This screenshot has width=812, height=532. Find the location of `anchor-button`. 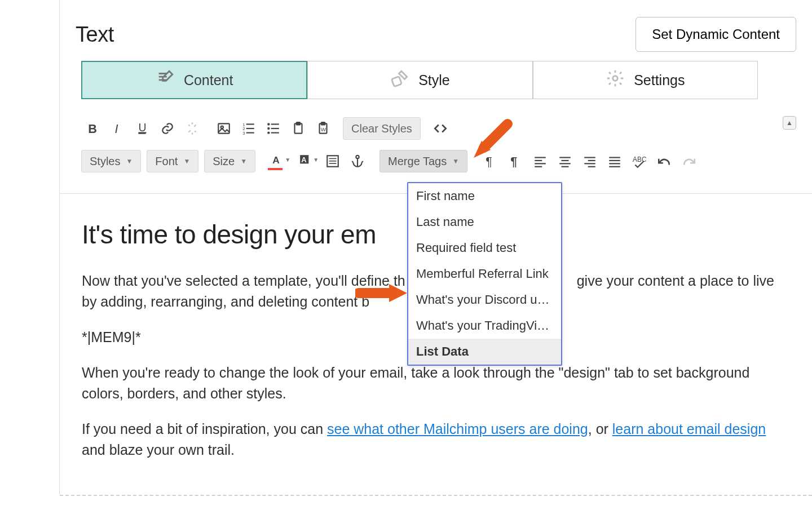

anchor-button is located at coordinates (358, 161).